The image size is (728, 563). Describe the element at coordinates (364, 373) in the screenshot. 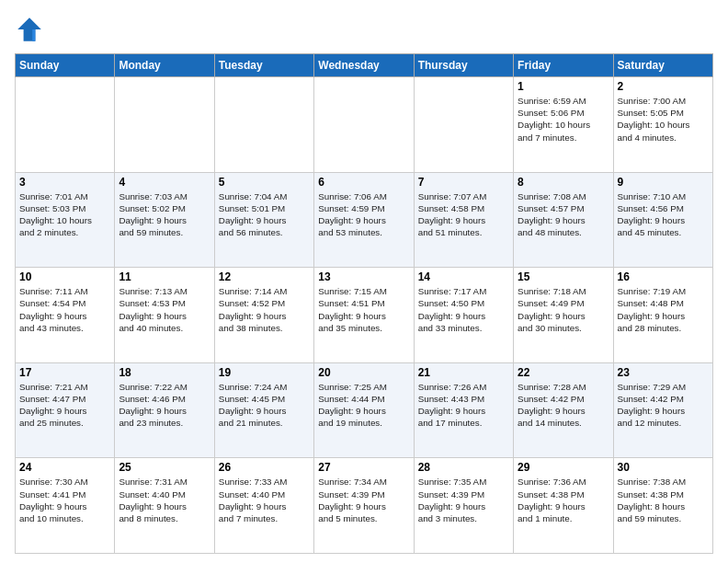

I see `day-number: 20` at that location.